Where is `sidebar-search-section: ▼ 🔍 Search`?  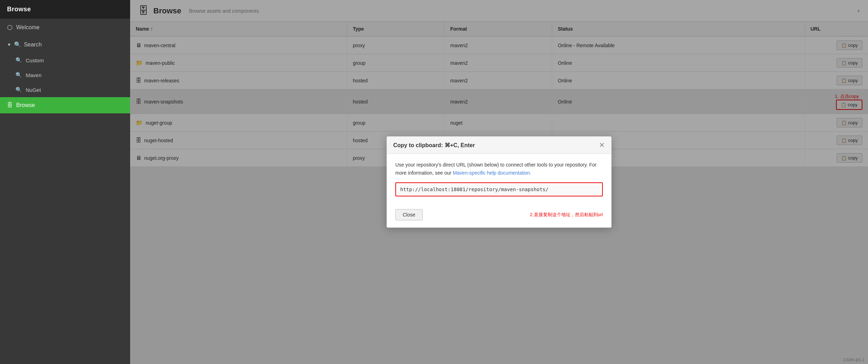
sidebar-search-section: ▼ 🔍 Search is located at coordinates (65, 44).